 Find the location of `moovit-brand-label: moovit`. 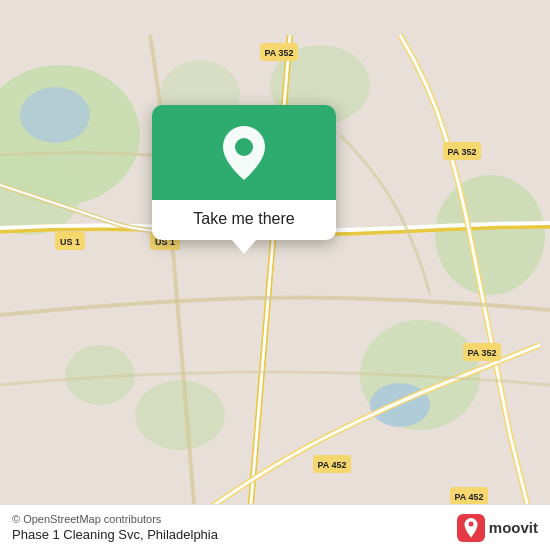

moovit-brand-label: moovit is located at coordinates (514, 528).